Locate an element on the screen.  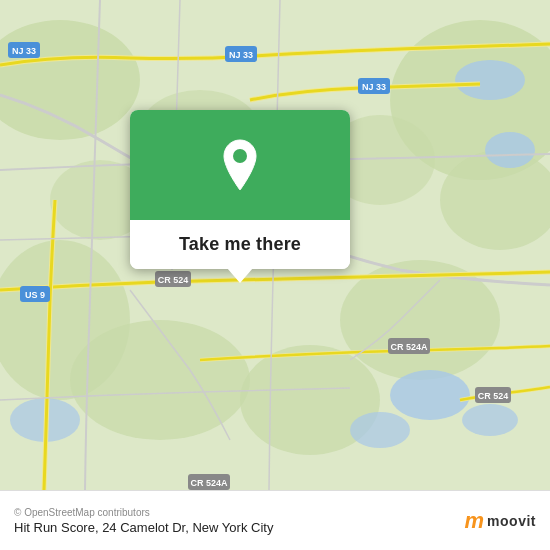
svg-text: US 9 is located at coordinates (35, 295).